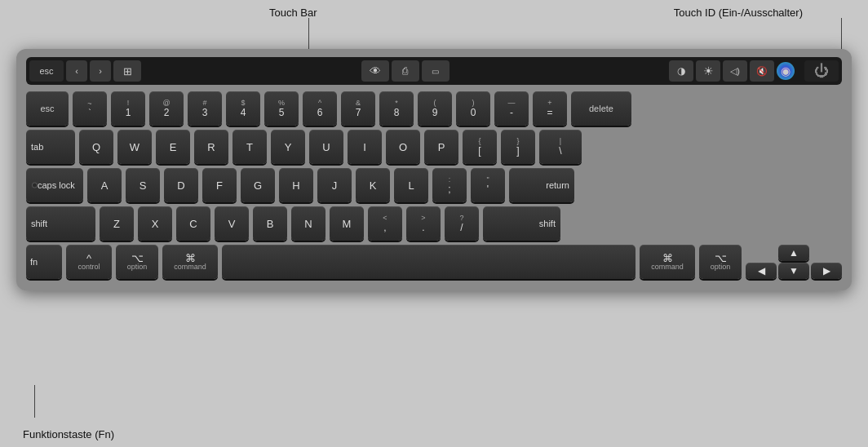 The height and width of the screenshot is (447, 868). Describe the element at coordinates (403, 147) in the screenshot. I see `key-o: O` at that location.